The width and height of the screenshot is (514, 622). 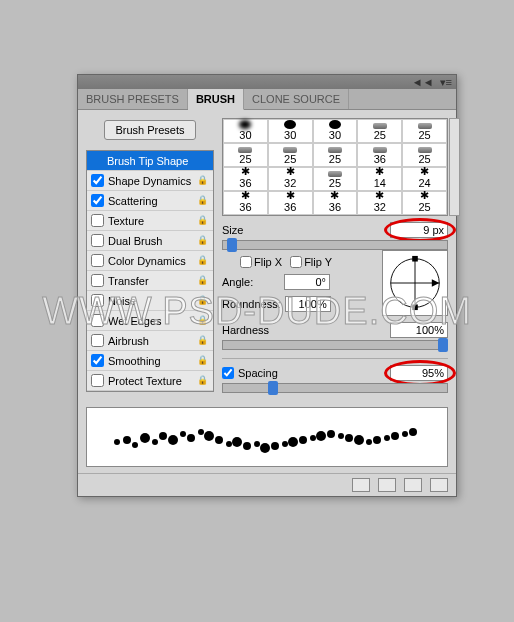 What do you see at coordinates (228, 373) in the screenshot?
I see `spacing-checkbox` at bounding box center [228, 373].